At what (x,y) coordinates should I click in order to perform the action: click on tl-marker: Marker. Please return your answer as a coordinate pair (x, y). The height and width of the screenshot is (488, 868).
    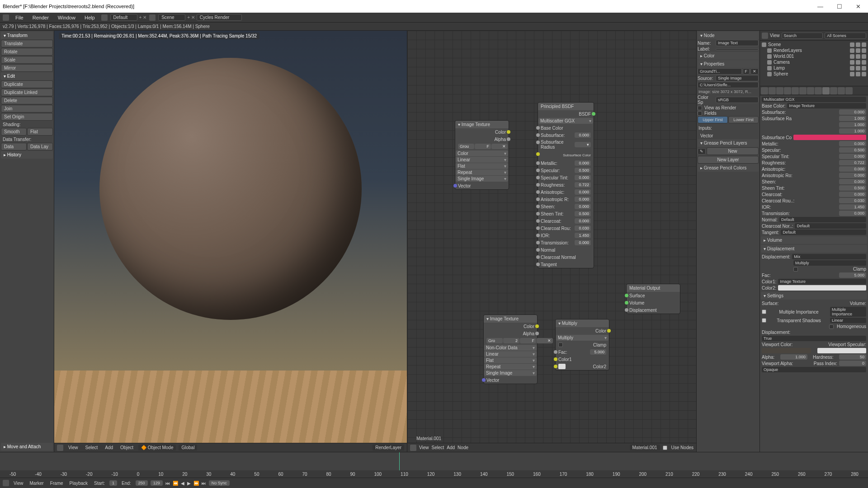
    Looking at the image, I should click on (37, 483).